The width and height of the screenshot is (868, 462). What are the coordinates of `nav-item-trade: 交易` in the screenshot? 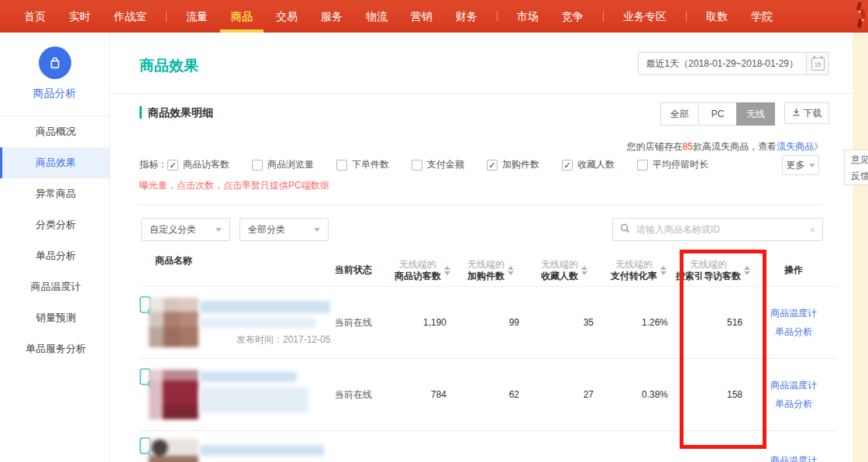 It's located at (287, 16).